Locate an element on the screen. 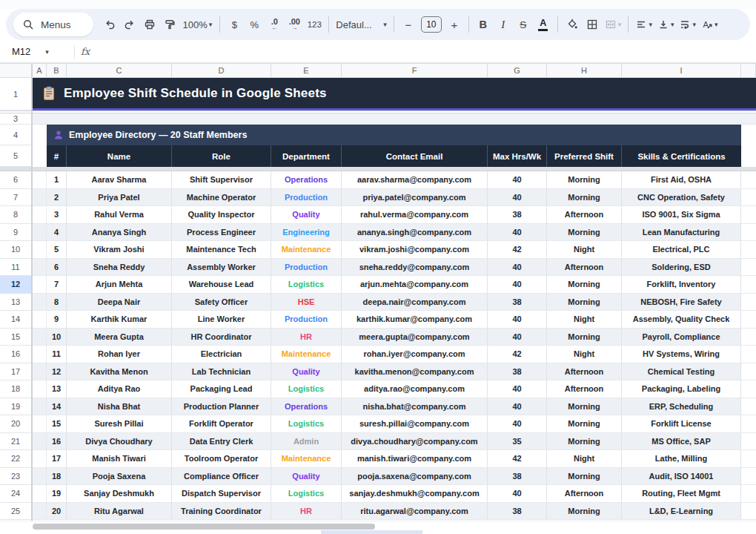  cell-number: 10 is located at coordinates (56, 337).